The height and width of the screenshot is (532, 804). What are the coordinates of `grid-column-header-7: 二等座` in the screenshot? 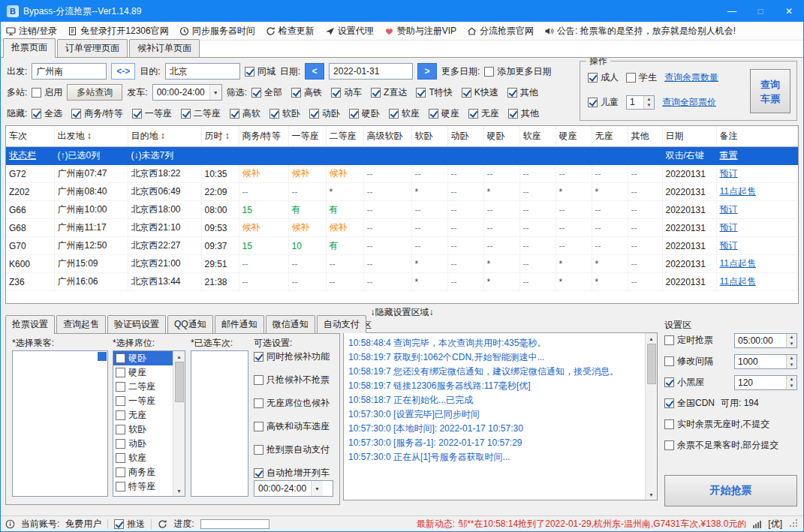 It's located at (345, 137).